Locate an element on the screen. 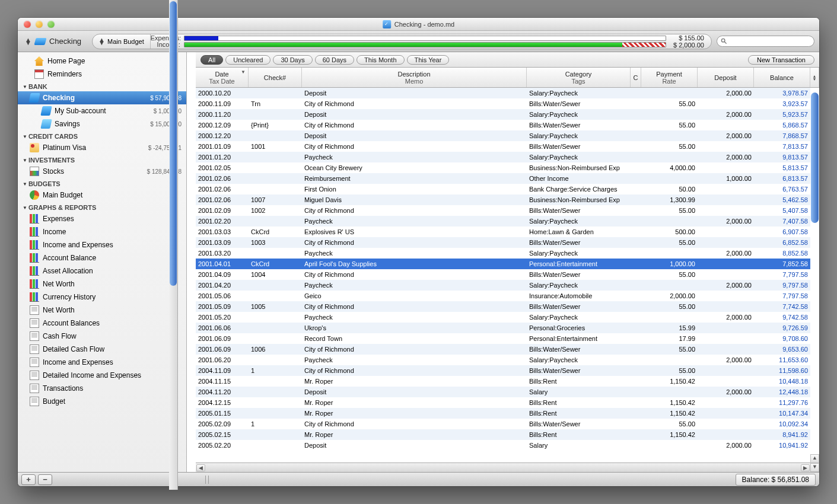  zoom-icon is located at coordinates (51, 24).